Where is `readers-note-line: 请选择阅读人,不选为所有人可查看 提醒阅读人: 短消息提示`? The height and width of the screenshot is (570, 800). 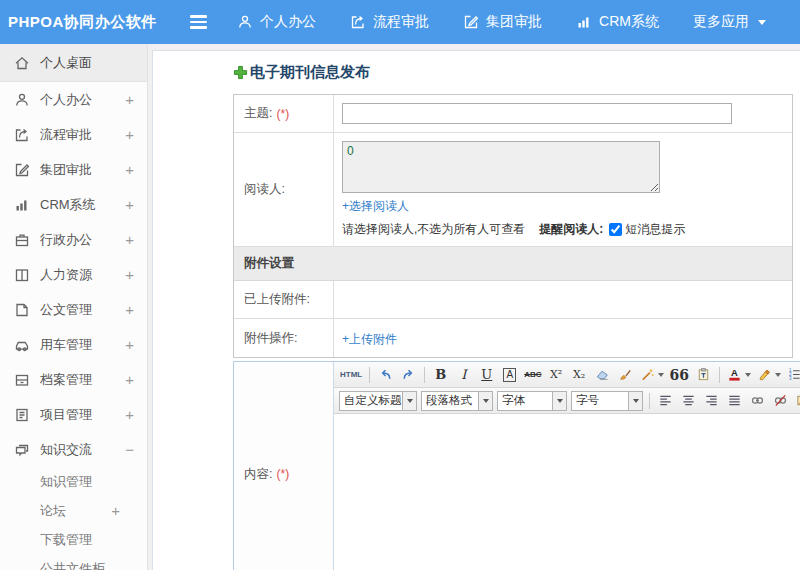
readers-note-line: 请选择阅读人,不选为所有人可查看 提醒阅读人: 短消息提示 is located at coordinates (563, 230).